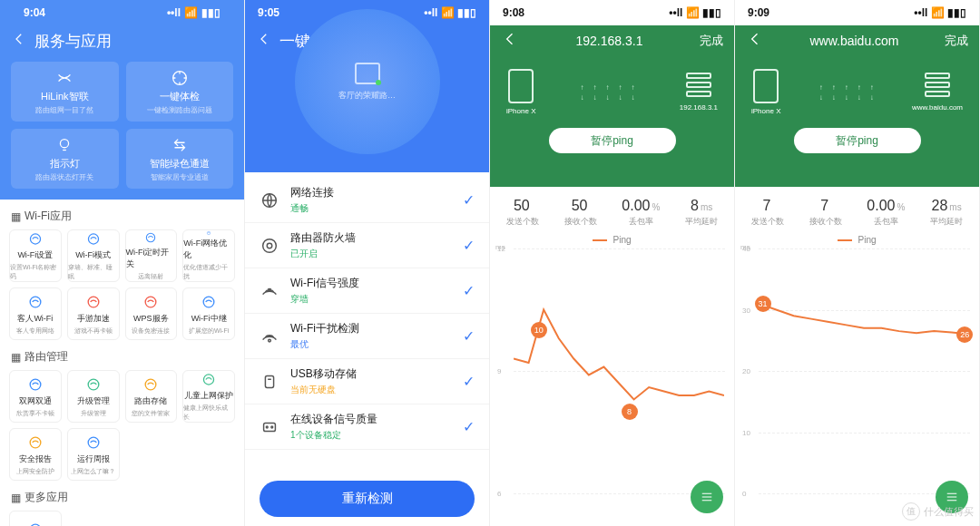 The width and height of the screenshot is (980, 526). Describe the element at coordinates (367, 96) in the screenshot. I see `radar-text: 客厅的荣耀路…` at that location.